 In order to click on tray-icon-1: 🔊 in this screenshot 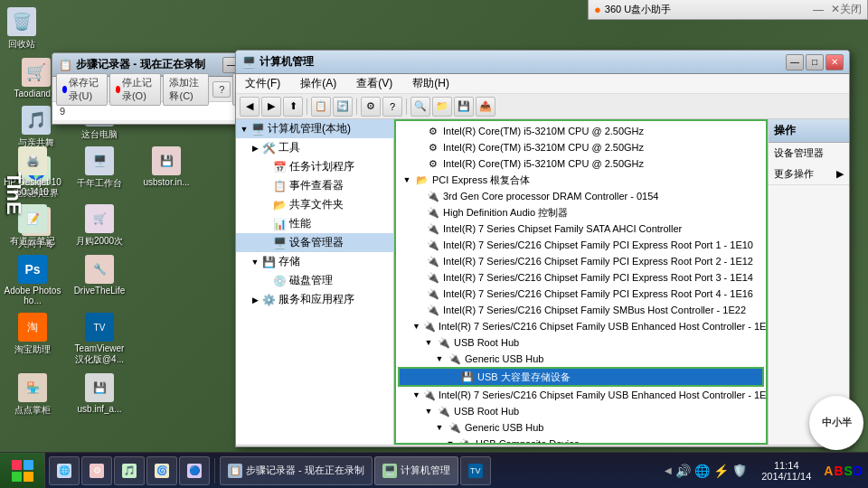, I will do `click(684, 471)`.